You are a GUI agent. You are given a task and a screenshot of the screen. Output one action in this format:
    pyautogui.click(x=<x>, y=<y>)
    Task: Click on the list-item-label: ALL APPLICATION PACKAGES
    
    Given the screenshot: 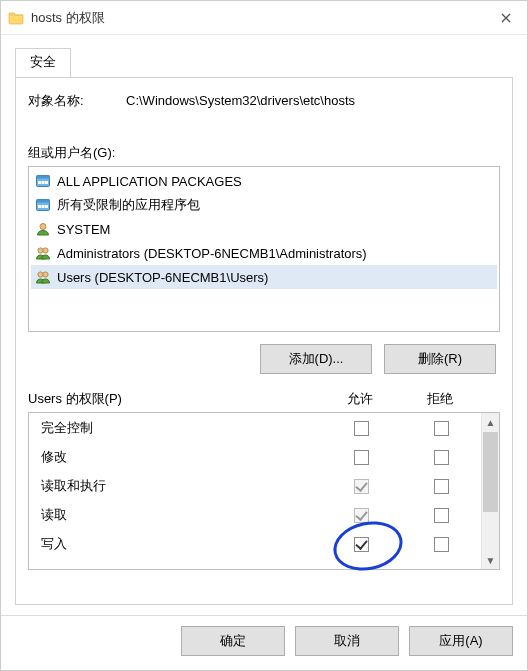 What is the action you would take?
    pyautogui.click(x=150, y=182)
    